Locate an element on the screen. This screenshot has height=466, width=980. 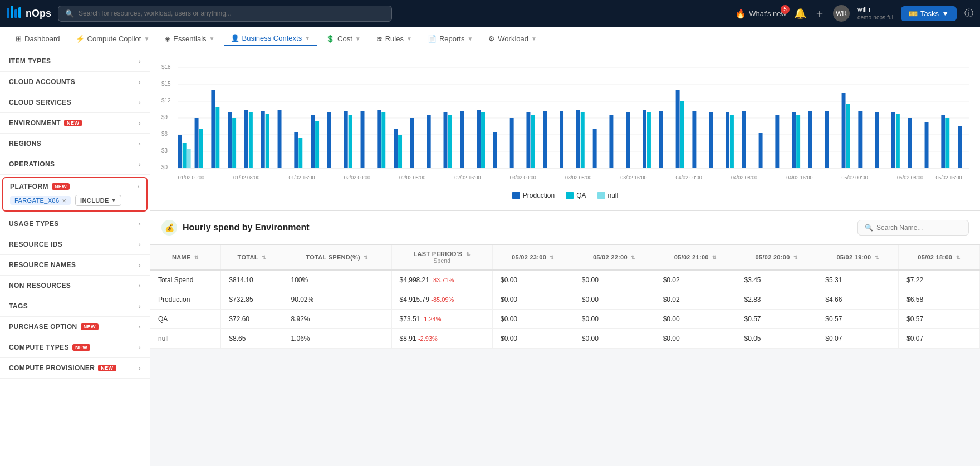
cell-col2-2: $0.00 is located at coordinates (614, 320).